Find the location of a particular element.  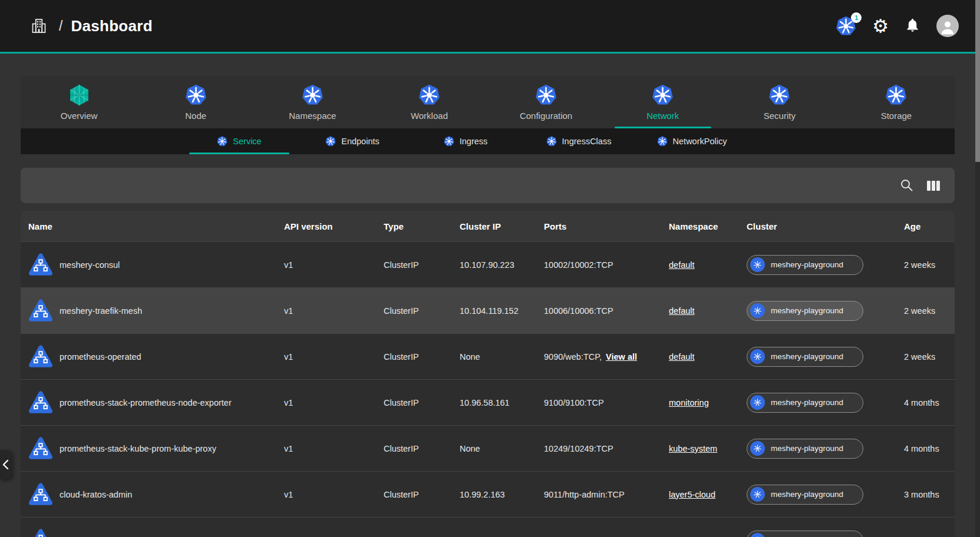

table-row: meshery-traefik-mesh v1 ClusterIP 10.104… is located at coordinates (488, 310).